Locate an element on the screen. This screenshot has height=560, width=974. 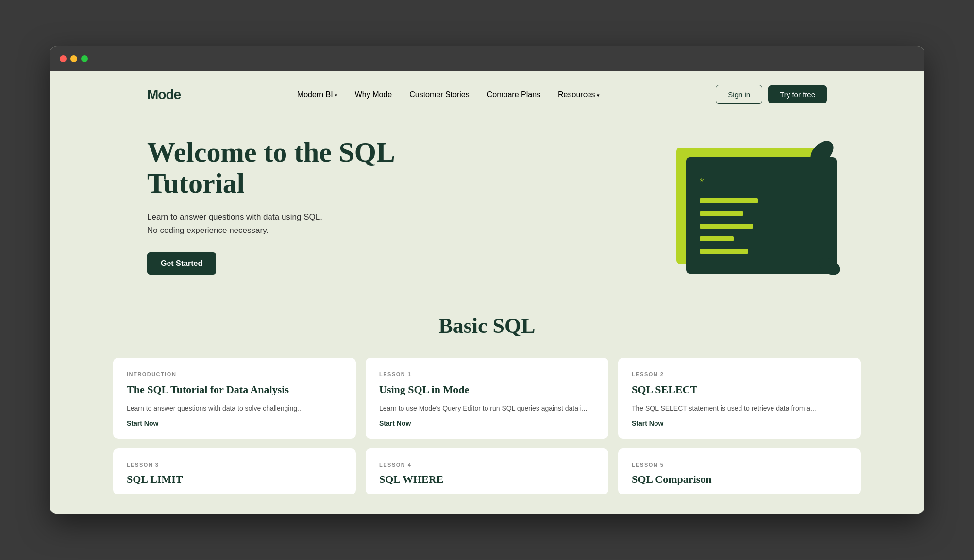
nav-item-why-mode: Why Mode is located at coordinates (373, 95).